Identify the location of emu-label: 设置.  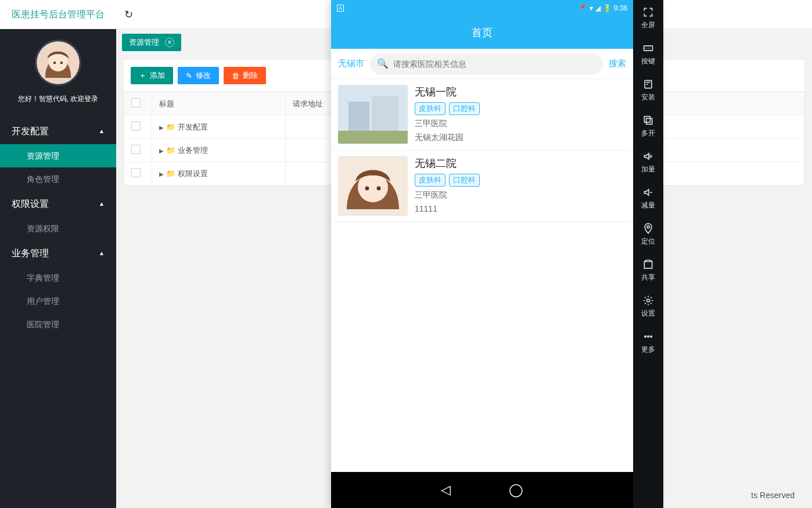
(648, 314).